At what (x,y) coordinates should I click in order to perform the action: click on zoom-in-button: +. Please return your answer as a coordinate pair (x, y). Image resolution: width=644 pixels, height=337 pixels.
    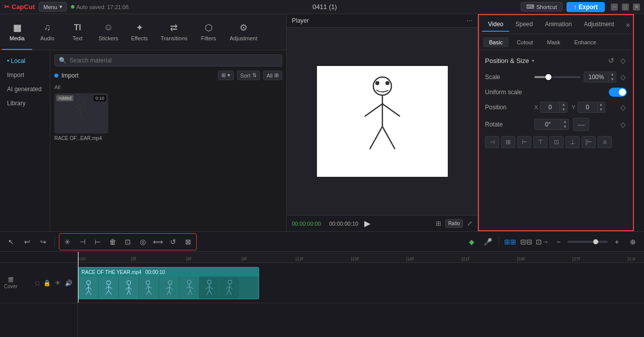
    Looking at the image, I should click on (617, 242).